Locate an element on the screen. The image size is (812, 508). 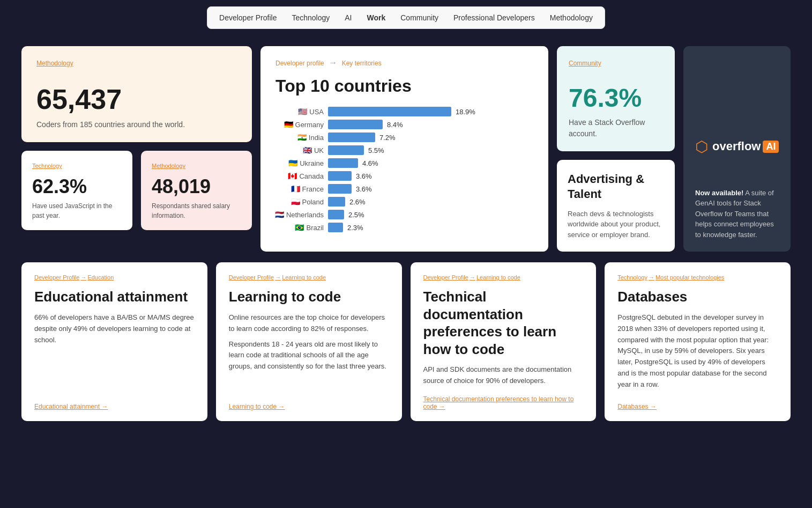
countries-title: Top 10 countries is located at coordinates (404, 86).